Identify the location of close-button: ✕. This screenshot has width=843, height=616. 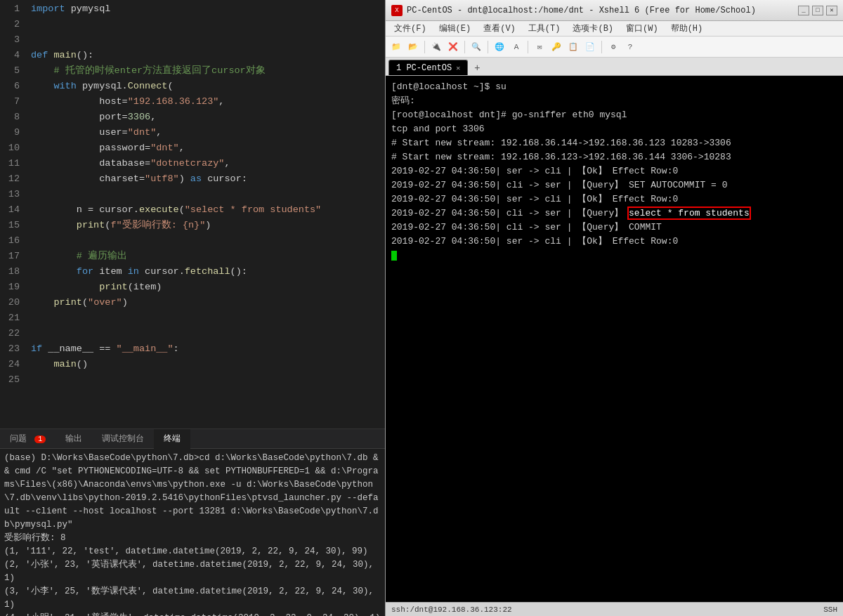
(832, 11).